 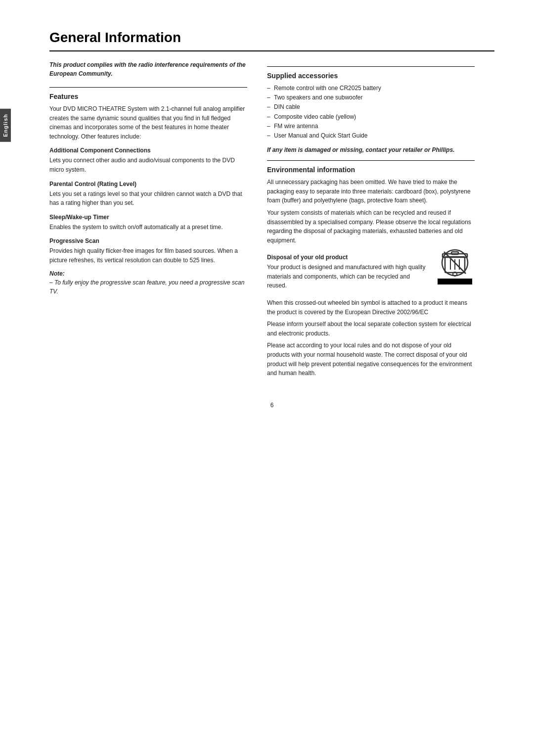 What do you see at coordinates (348, 277) in the screenshot?
I see `disposal-body: Your product is designed and manufacture…` at bounding box center [348, 277].